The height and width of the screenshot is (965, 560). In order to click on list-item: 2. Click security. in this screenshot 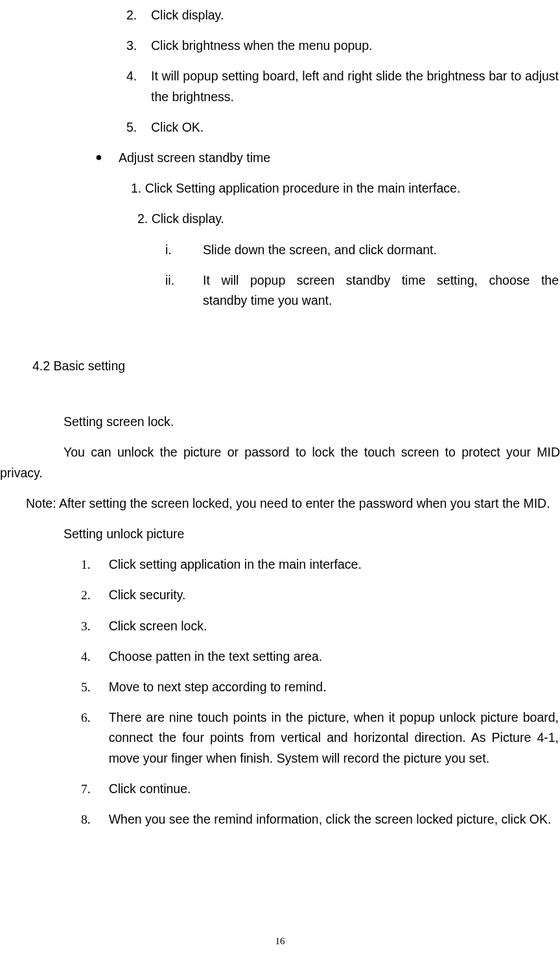, I will do `click(320, 595)`.